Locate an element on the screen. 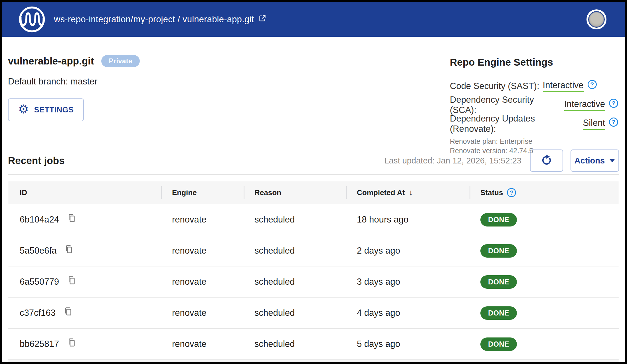 The width and height of the screenshot is (627, 364). setting-label: Dependency Security (SCA): is located at coordinates (505, 105).